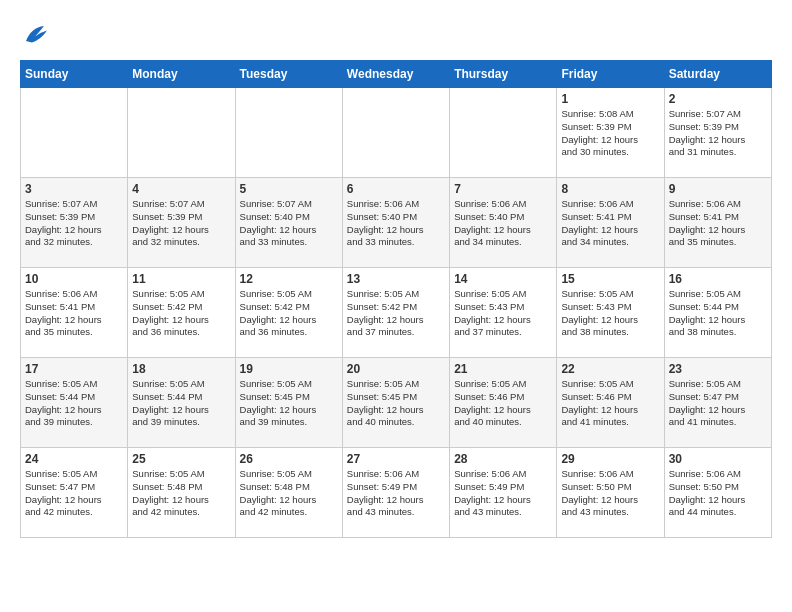 Image resolution: width=792 pixels, height=612 pixels. I want to click on calendar-cell: 12Sunrise: 5:05 AM Sunset: 5:42 PM Dayli…, so click(288, 313).